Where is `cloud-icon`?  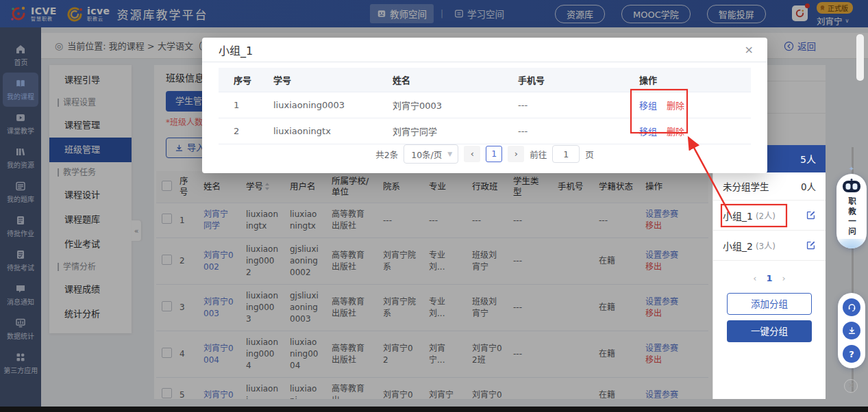 cloud-icon is located at coordinates (852, 244).